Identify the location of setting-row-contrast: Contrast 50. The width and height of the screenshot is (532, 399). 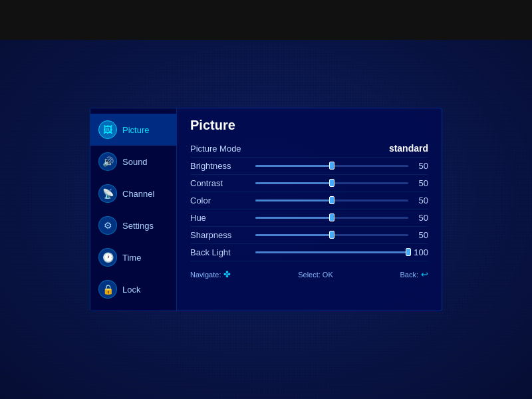
(309, 184).